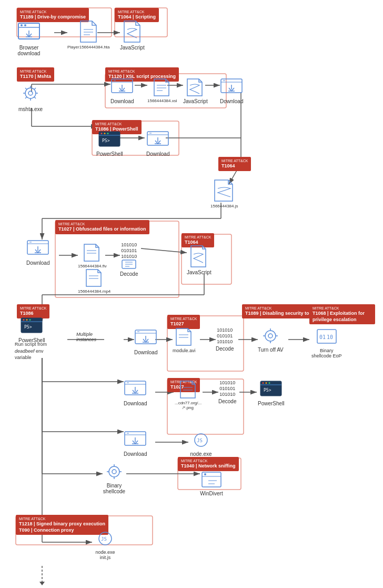  Describe the element at coordinates (133, 35) in the screenshot. I see `node-javascript-1: JavaScript` at that location.